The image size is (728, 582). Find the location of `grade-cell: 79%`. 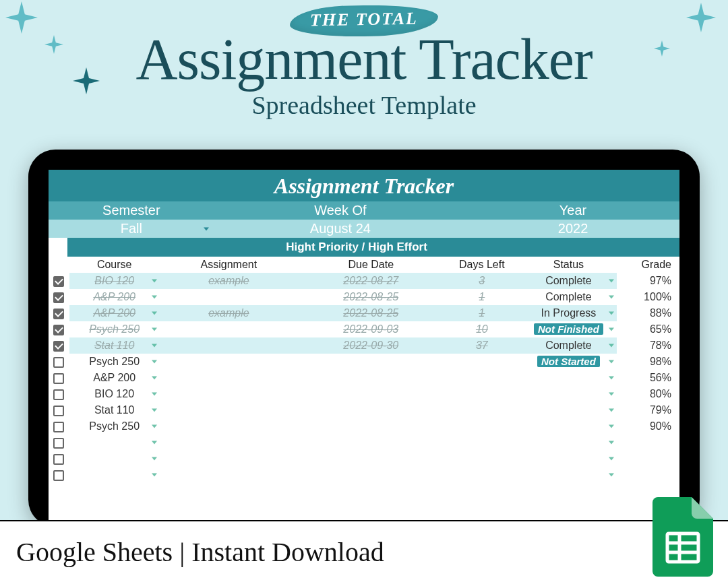

grade-cell: 79% is located at coordinates (648, 410).